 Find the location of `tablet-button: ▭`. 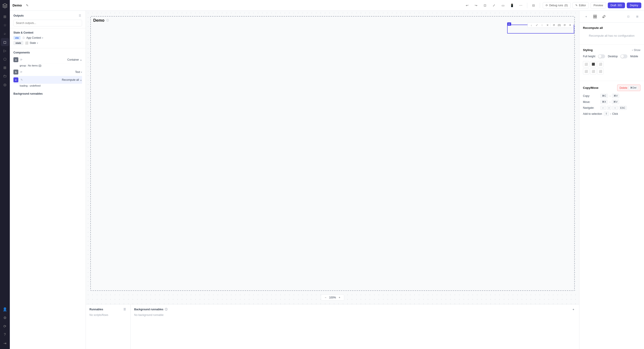

tablet-button: ▭ is located at coordinates (503, 6).